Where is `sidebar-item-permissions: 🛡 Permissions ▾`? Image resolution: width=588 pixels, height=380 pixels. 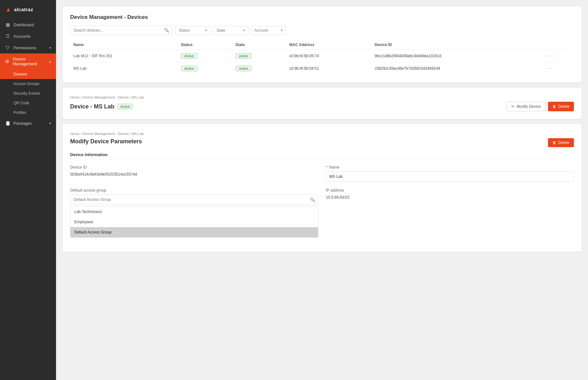
sidebar-item-permissions: 🛡 Permissions ▾ is located at coordinates (28, 48).